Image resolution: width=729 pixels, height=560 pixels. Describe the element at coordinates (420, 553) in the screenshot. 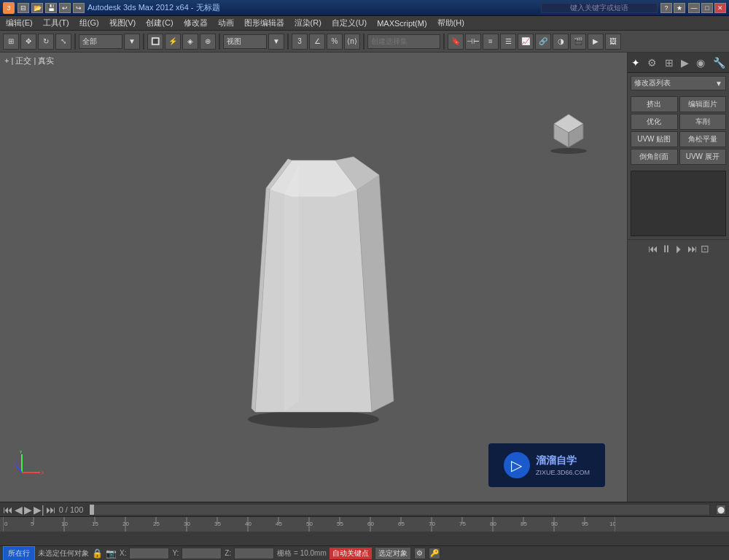

I see `key-filter-btn: ⚙` at that location.